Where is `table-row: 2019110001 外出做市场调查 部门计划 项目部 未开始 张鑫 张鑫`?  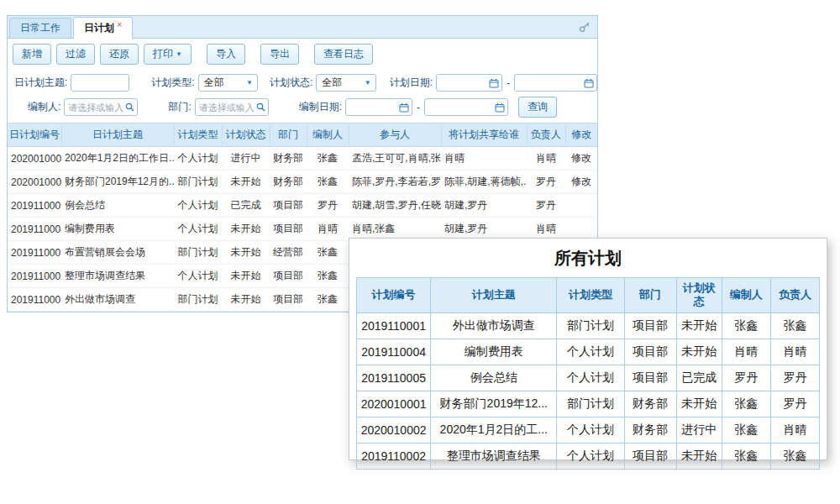 table-row: 2019110001 外出做市场调查 部门计划 项目部 未开始 张鑫 张鑫 is located at coordinates (588, 326).